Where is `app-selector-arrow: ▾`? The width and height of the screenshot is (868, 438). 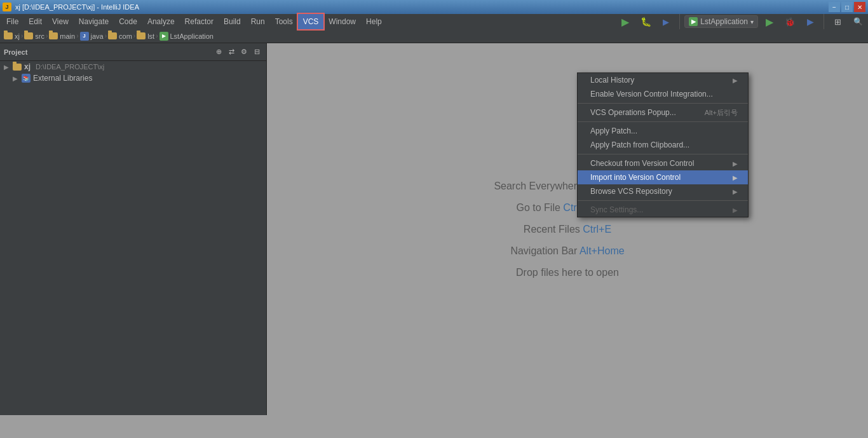
app-selector-arrow: ▾ is located at coordinates (752, 22).